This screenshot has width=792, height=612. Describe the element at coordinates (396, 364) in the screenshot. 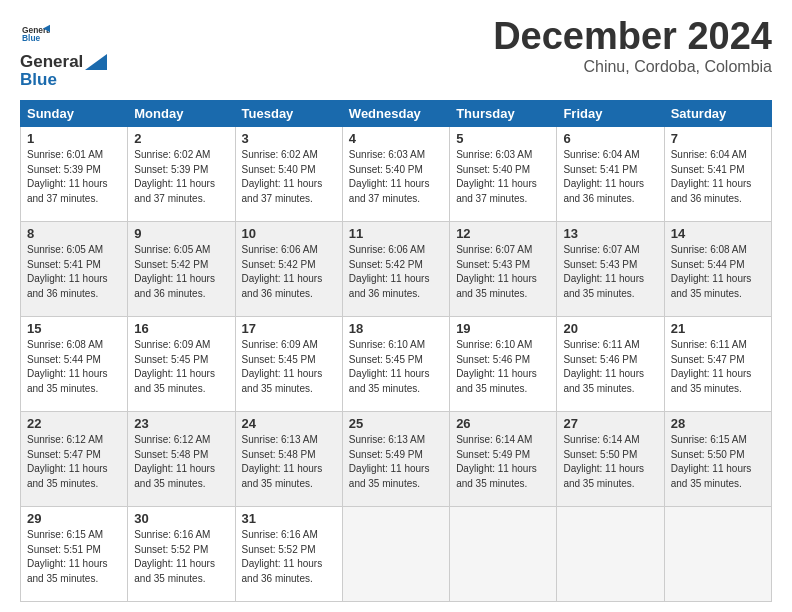

I see `calendar-cell: 18 Sunrise: 6:10 AM Sunset: 5:45 PM Dayl…` at that location.